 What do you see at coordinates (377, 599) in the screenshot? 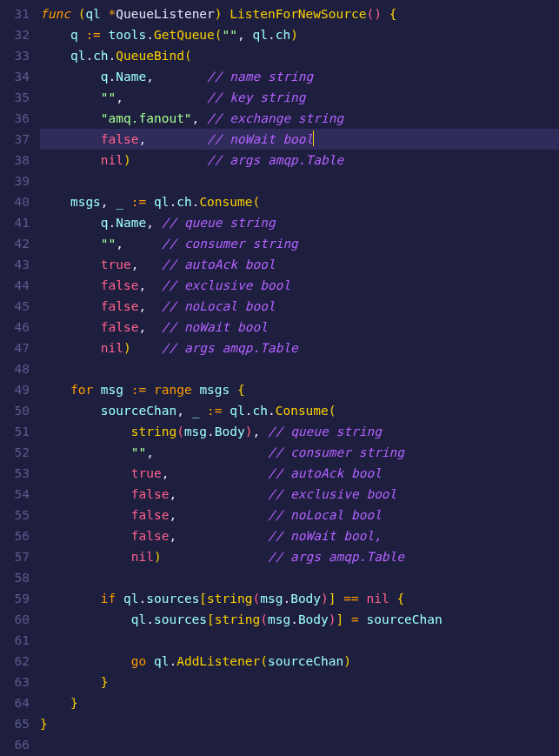
I see `token-const: nil` at bounding box center [377, 599].